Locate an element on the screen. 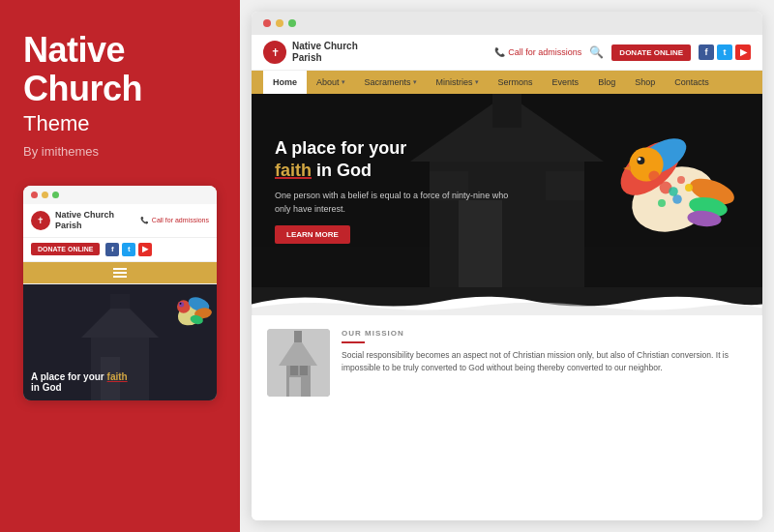  theme-by: By imithemes is located at coordinates (120, 151).